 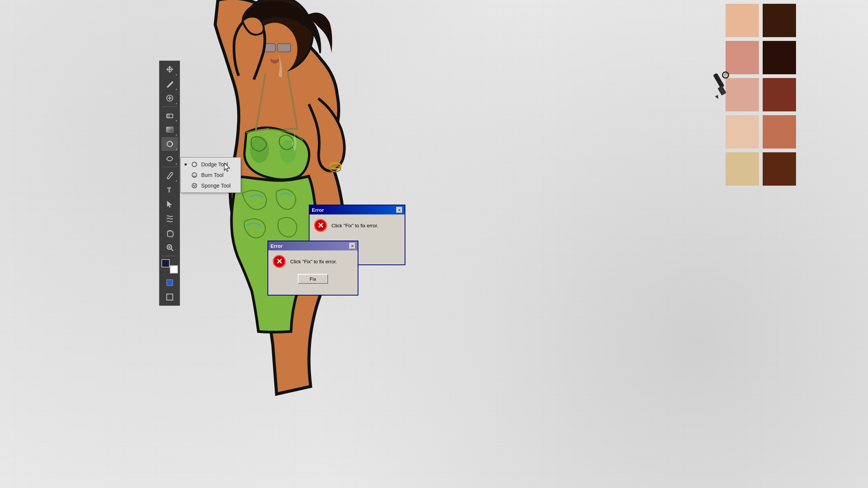 I want to click on sponge-tool-icon, so click(x=194, y=186).